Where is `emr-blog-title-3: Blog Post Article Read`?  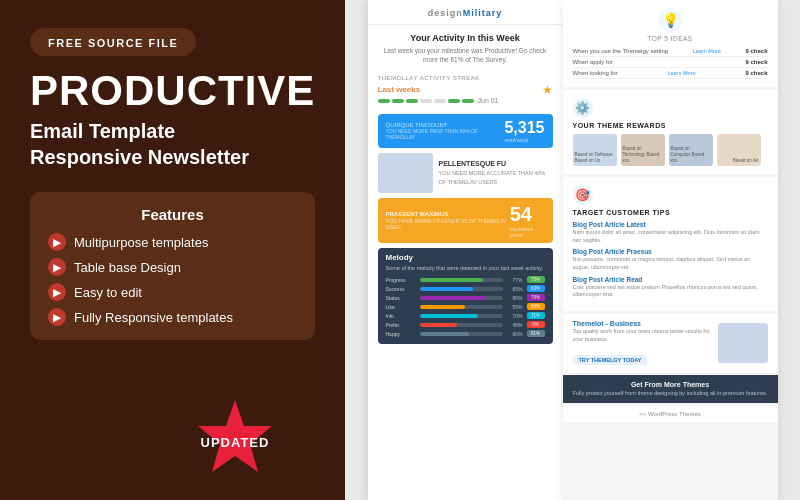
emr-blog-title-3: Blog Post Article Read is located at coordinates (670, 280).